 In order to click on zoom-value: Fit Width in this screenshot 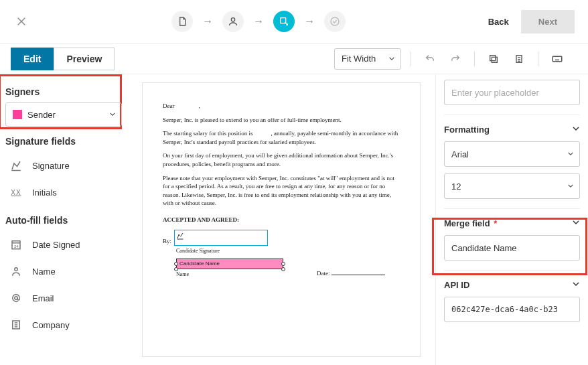, I will do `click(359, 59)`.